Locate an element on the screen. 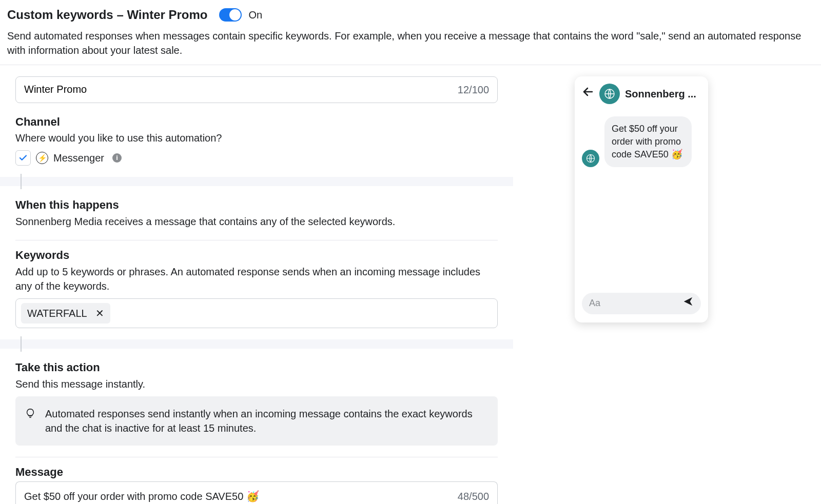  action-label: Take this action is located at coordinates (257, 368).